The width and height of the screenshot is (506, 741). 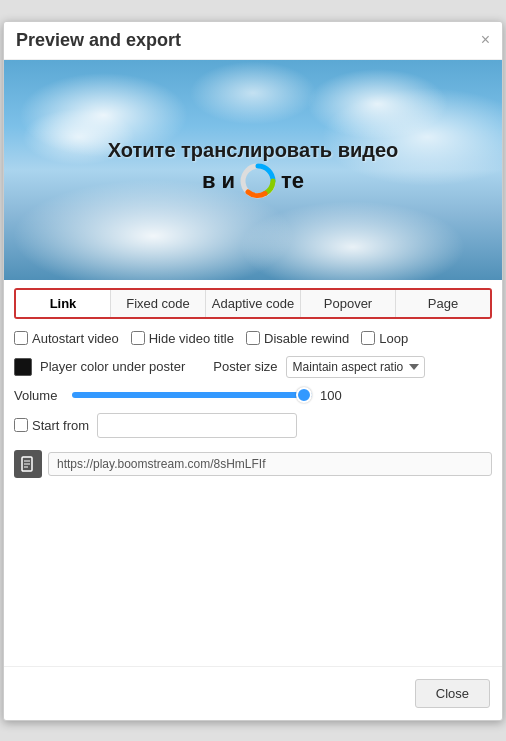 What do you see at coordinates (76, 338) in the screenshot?
I see `autostart-label: Autostart video` at bounding box center [76, 338].